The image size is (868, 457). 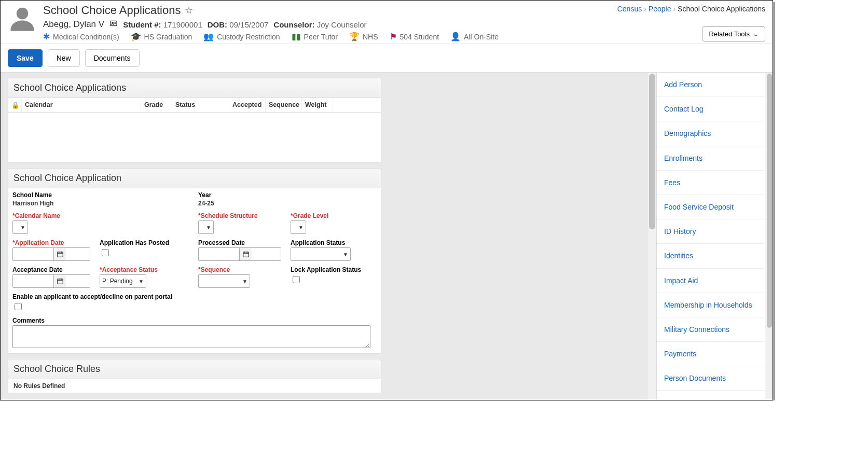 I want to click on flag-icon: ⚑, so click(x=393, y=36).